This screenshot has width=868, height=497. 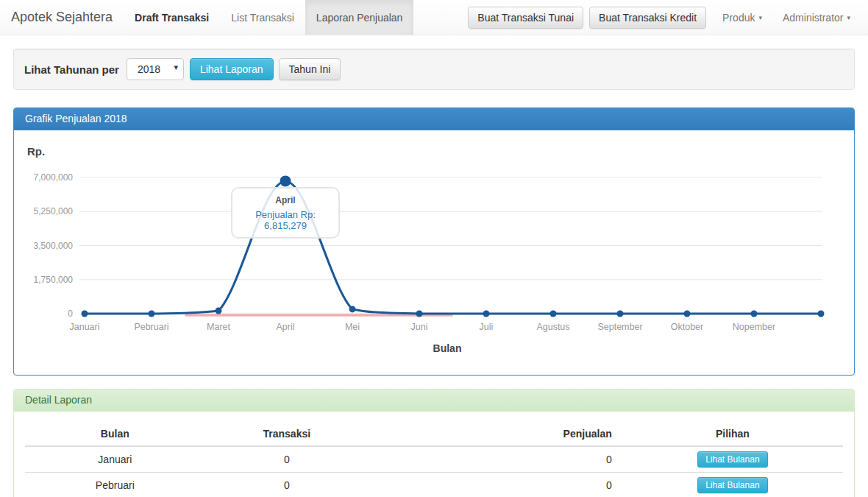 What do you see at coordinates (155, 69) in the screenshot?
I see `year-select: 2018` at bounding box center [155, 69].